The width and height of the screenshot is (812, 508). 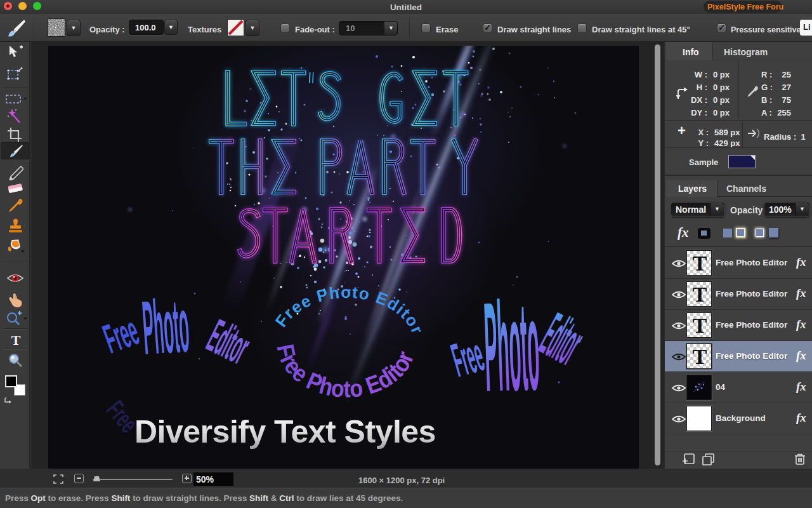 I want to click on svg-text: Diversify Text Styles, so click(x=285, y=432).